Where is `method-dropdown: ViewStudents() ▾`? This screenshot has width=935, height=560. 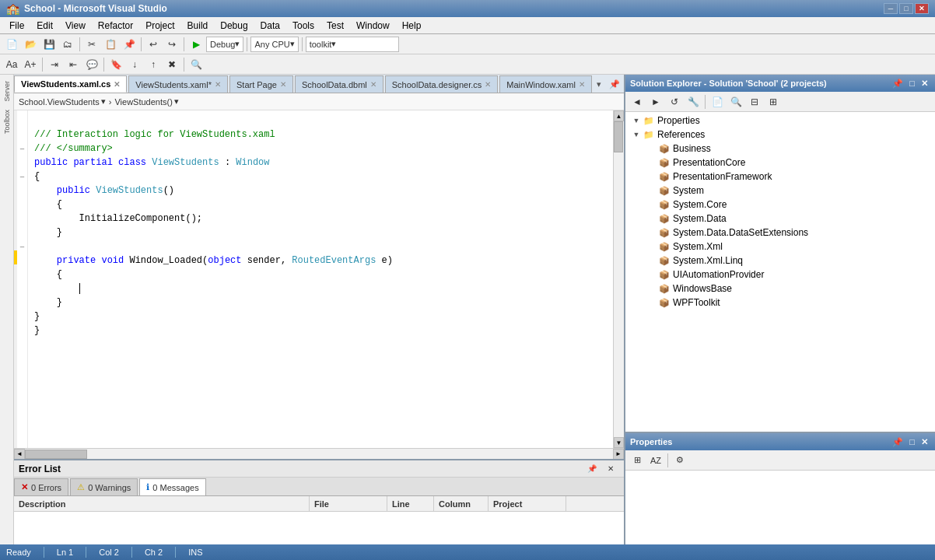 method-dropdown: ViewStudents() ▾ is located at coordinates (146, 101).